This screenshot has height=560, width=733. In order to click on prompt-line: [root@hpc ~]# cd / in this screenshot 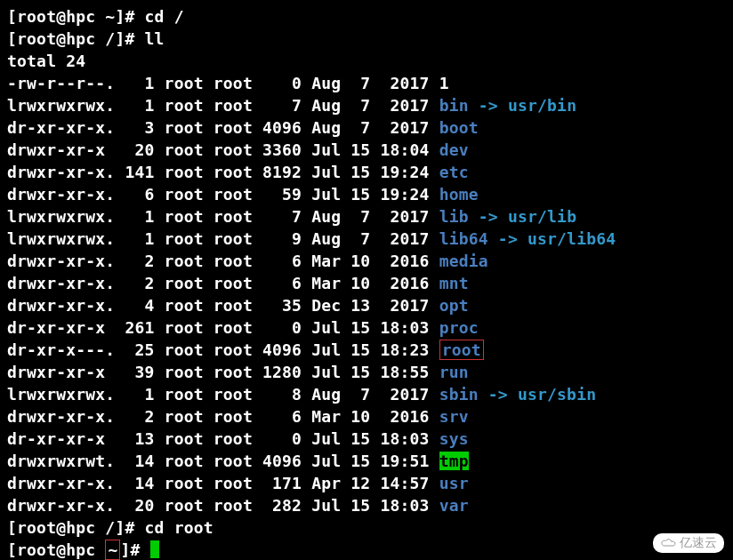, I will do `click(96, 16)`.